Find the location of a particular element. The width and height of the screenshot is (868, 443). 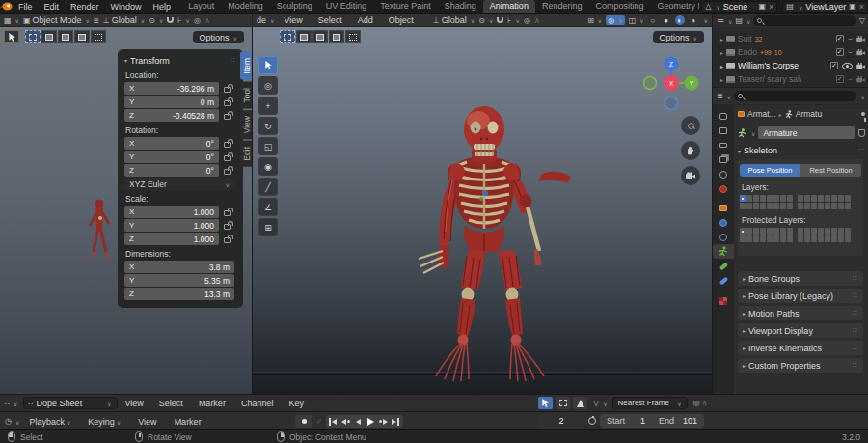

play-button is located at coordinates (370, 421).